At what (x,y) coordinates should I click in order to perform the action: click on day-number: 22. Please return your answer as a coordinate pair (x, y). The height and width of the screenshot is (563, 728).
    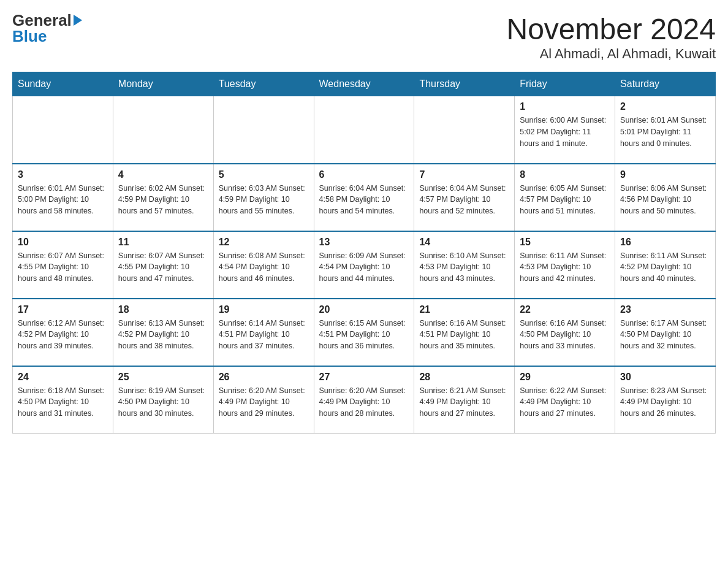
    Looking at the image, I should click on (565, 310).